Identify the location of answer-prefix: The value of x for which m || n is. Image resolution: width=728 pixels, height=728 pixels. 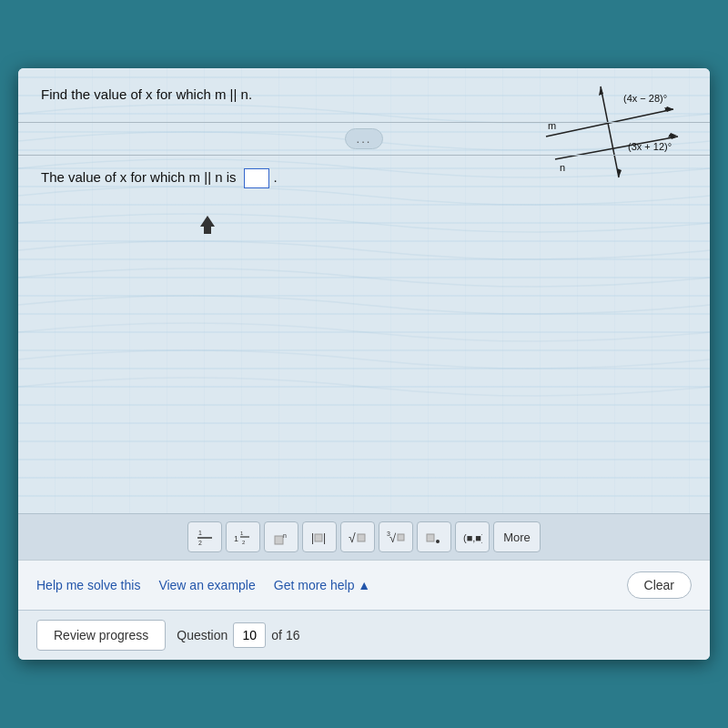
(138, 177).